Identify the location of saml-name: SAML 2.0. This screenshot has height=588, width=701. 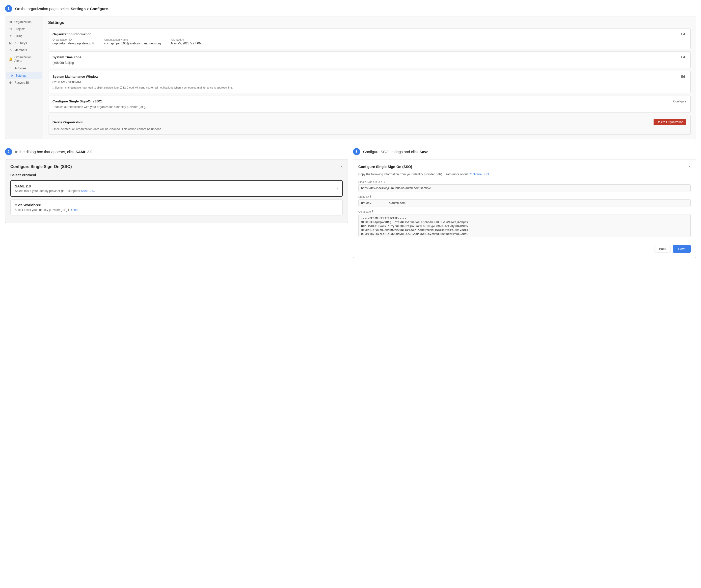
(55, 186).